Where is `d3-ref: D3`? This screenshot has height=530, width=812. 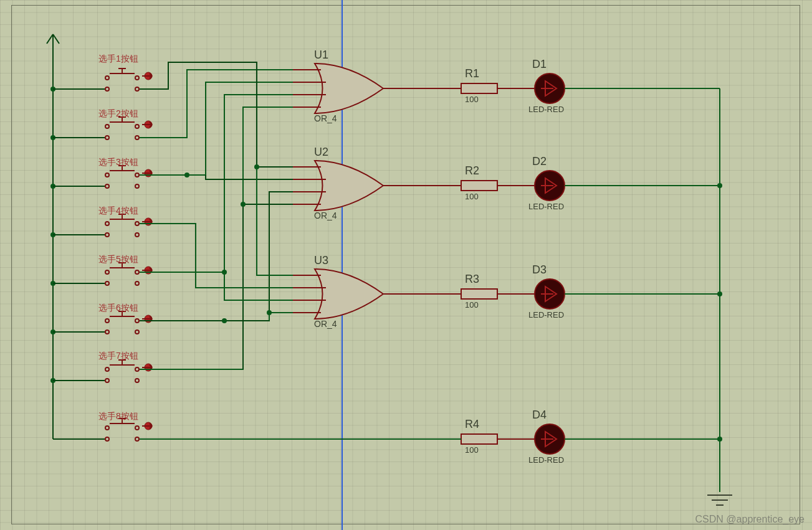 d3-ref: D3 is located at coordinates (540, 270).